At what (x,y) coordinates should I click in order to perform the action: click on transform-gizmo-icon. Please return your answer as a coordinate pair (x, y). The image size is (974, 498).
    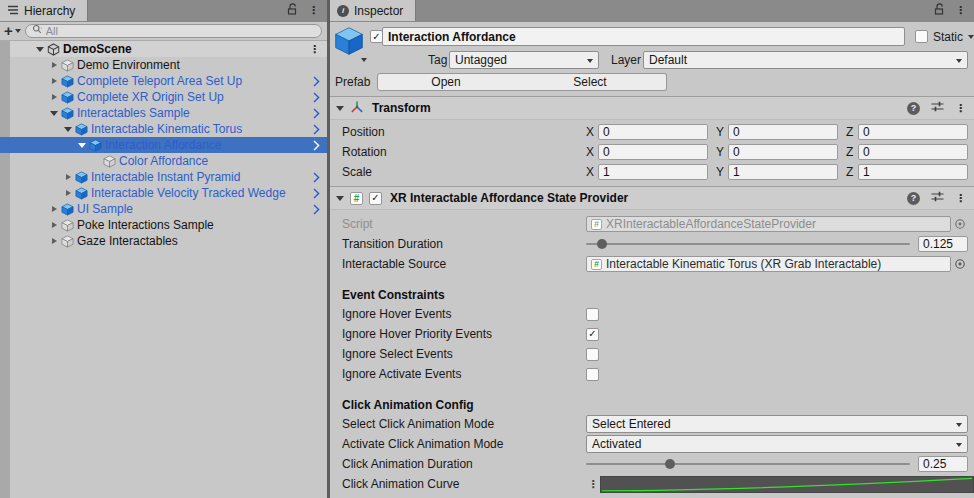
    Looking at the image, I should click on (357, 108).